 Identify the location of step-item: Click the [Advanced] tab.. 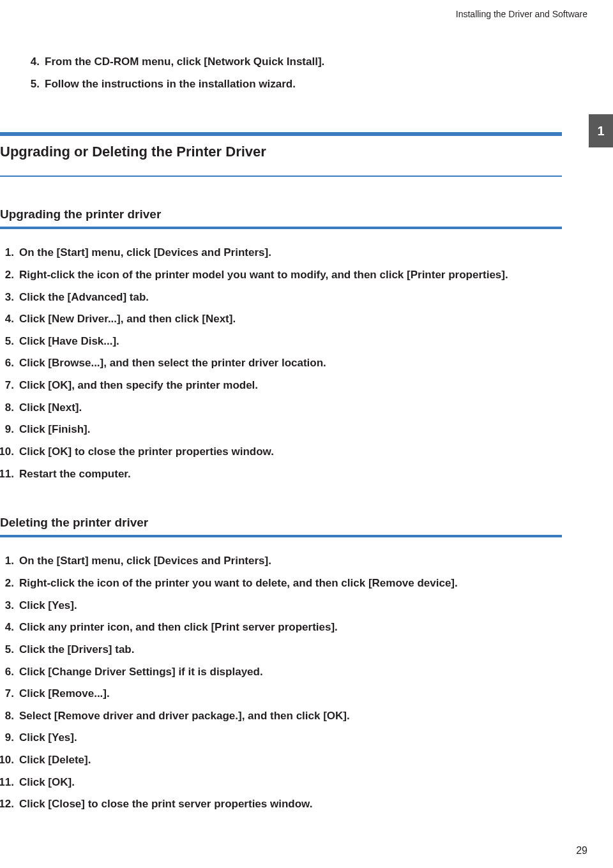
(281, 297).